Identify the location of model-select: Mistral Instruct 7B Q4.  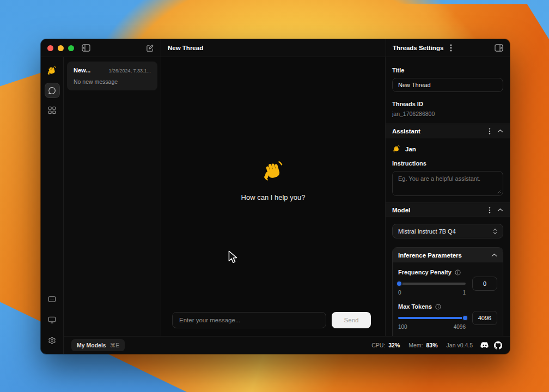
(448, 231).